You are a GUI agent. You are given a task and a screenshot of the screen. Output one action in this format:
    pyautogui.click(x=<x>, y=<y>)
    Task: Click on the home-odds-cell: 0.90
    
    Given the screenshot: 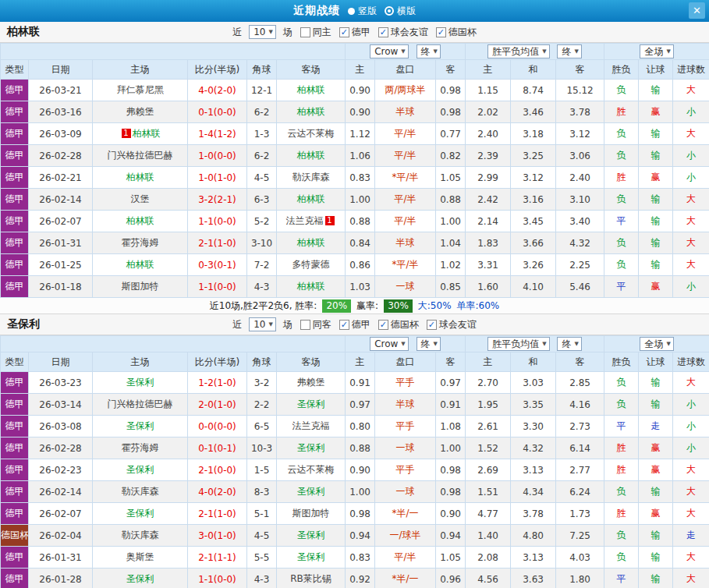 What is the action you would take?
    pyautogui.click(x=360, y=90)
    